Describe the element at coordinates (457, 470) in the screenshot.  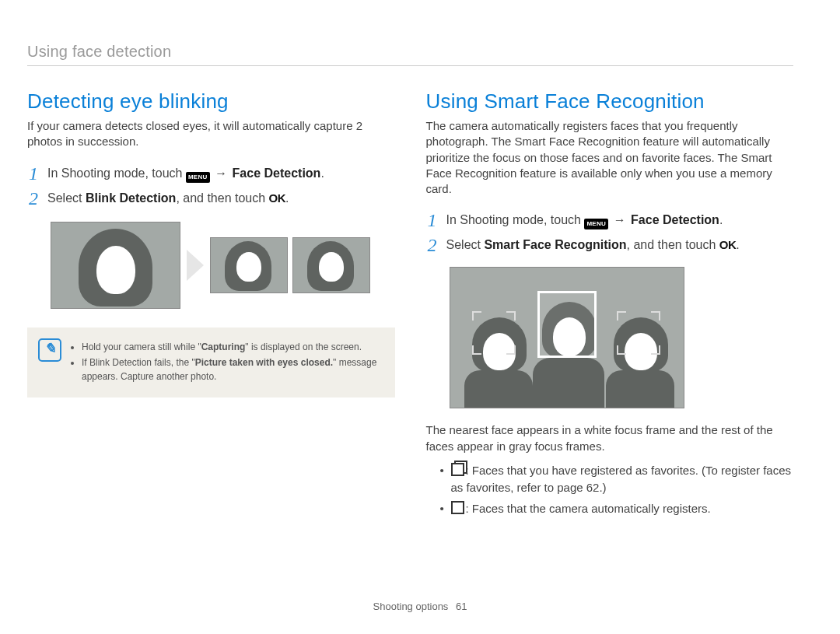
I see `double-square-icon` at that location.